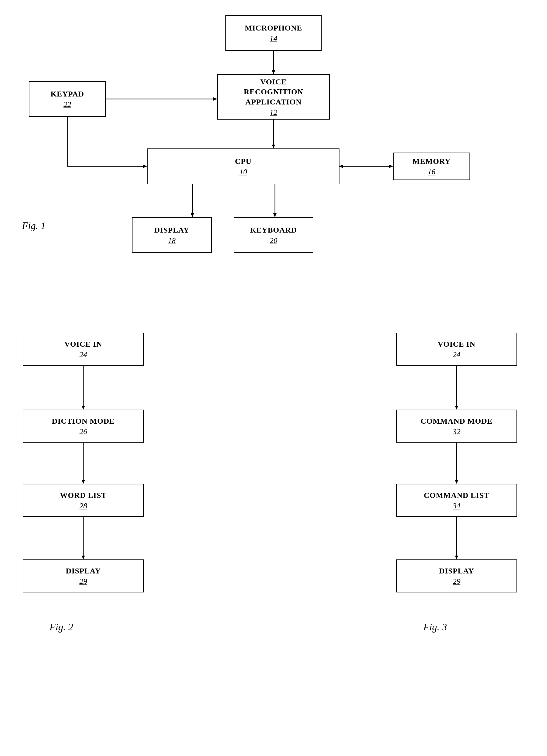  What do you see at coordinates (243, 161) in the screenshot?
I see `cpu-label: CPU` at bounding box center [243, 161].